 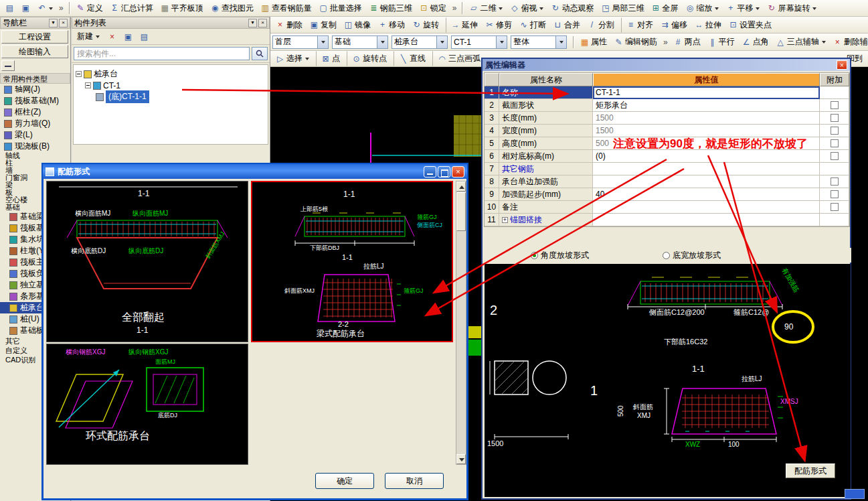 What do you see at coordinates (35, 100) in the screenshot?
I see `nav-item: 筏板基础(M)` at bounding box center [35, 100].